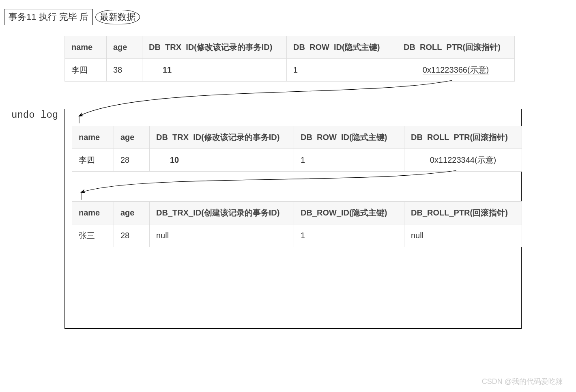 This screenshot has width=576, height=392. What do you see at coordinates (456, 70) in the screenshot?
I see `current-roll: 0x11223366(示意)` at bounding box center [456, 70].